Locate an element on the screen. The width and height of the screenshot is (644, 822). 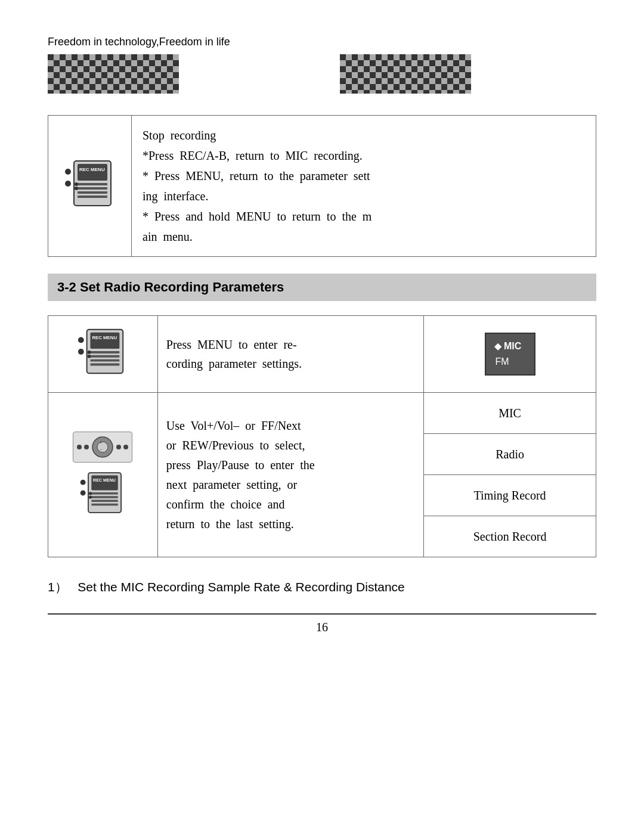
rec-menu-device-icon: REC MENU is located at coordinates (90, 184).